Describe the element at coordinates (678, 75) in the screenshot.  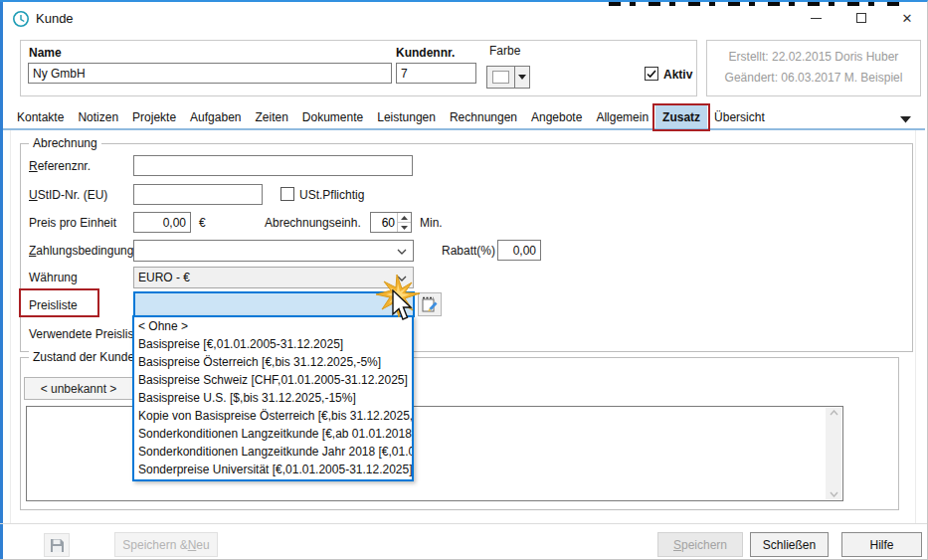
I see `aktiv-label: Aktiv` at that location.